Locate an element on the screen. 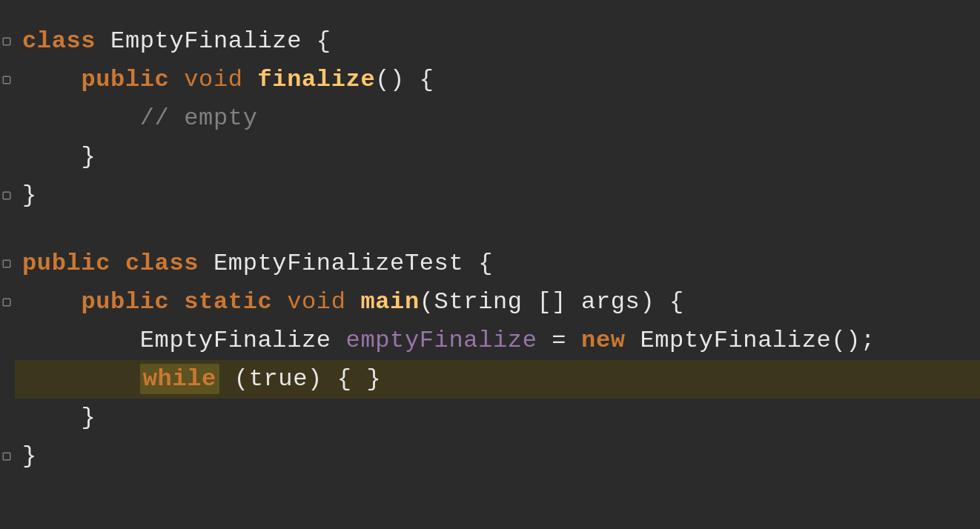  code-separator is located at coordinates (497, 230).